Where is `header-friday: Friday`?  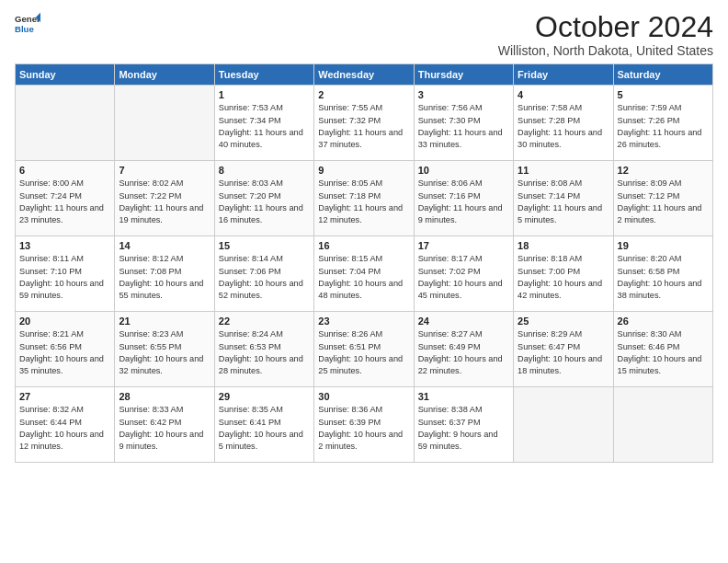
header-friday: Friday is located at coordinates (563, 75).